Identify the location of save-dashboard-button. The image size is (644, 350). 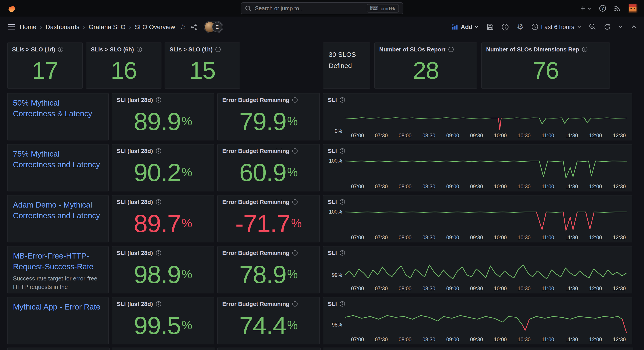
(490, 27).